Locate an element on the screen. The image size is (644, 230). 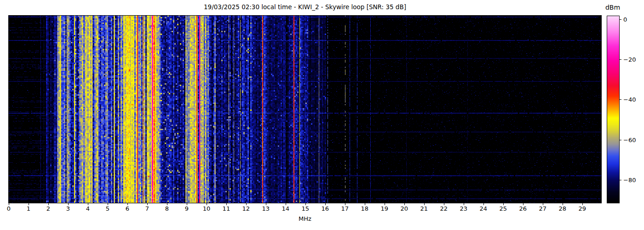
x-tick-label: 27 is located at coordinates (543, 209).